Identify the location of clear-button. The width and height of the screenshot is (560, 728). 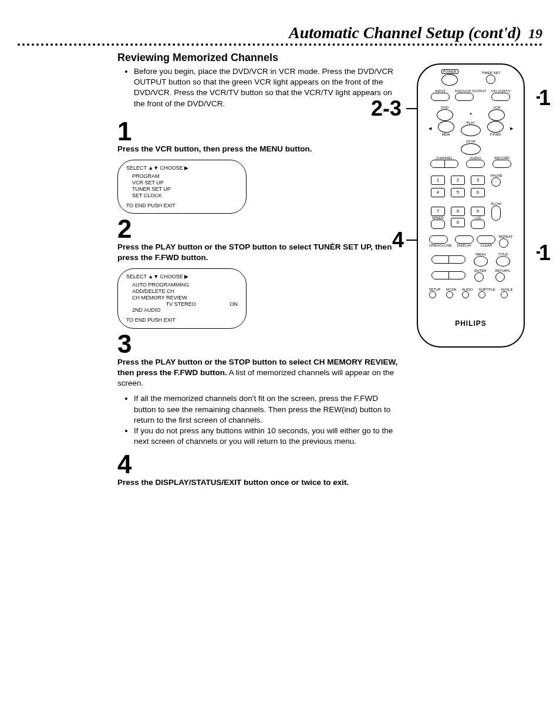
(486, 240).